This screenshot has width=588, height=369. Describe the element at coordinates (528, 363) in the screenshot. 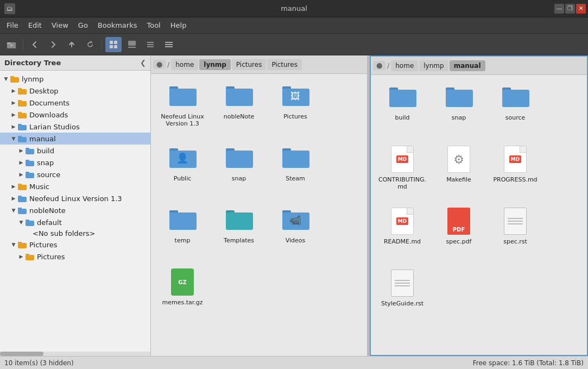

I see `status-right: Free space: 1.6 TiB (Total: 1.8 TiB)` at that location.